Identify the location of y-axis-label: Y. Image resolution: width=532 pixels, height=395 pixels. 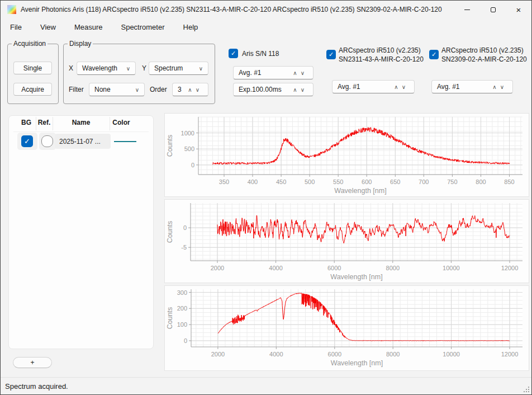
(144, 68).